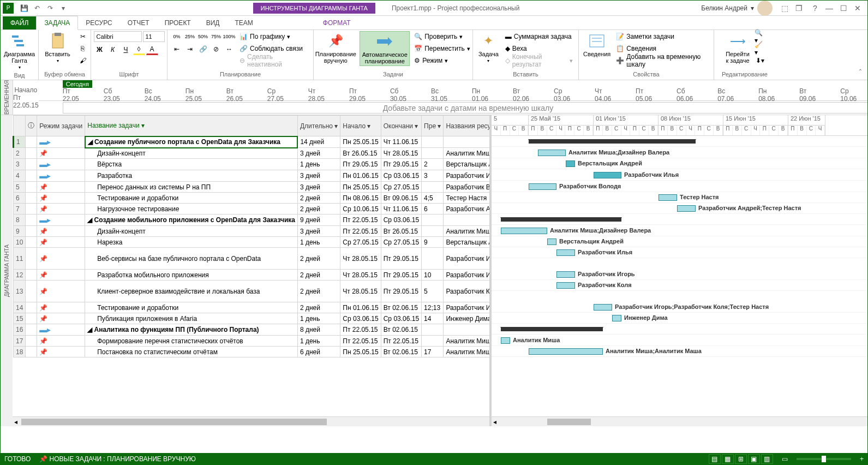 The height and width of the screenshot is (465, 868). What do you see at coordinates (319, 220) in the screenshot?
I see `duration-cell: 9 дней` at bounding box center [319, 220].